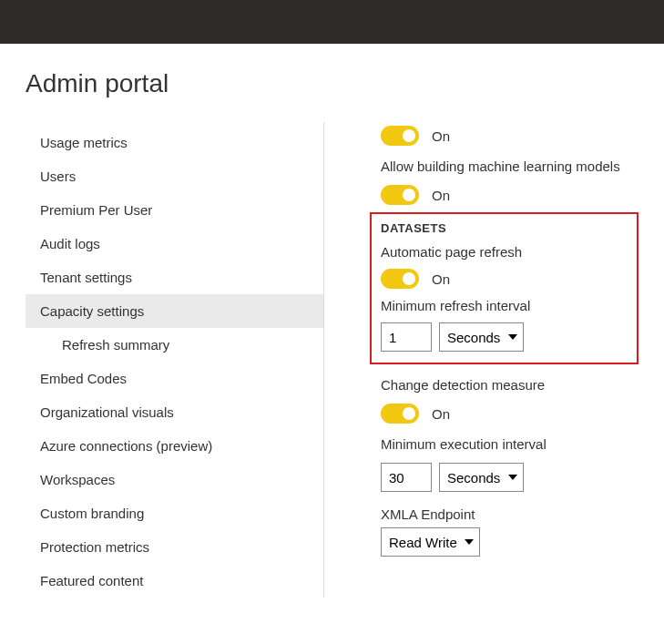 Image resolution: width=664 pixels, height=644 pixels. Describe the element at coordinates (175, 581) in the screenshot. I see `sidebar-item-featured-content: Featured content` at that location.